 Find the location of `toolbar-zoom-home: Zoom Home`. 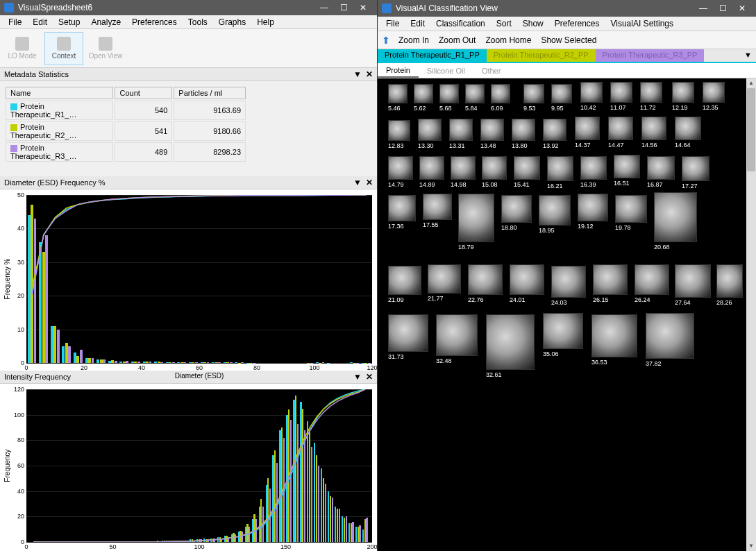

toolbar-zoom-home: Zoom Home is located at coordinates (508, 40).